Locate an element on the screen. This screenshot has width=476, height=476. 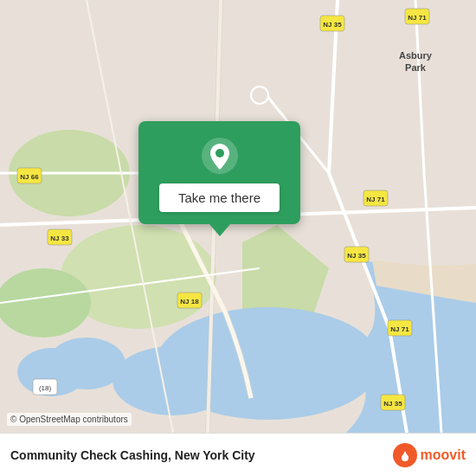
svg-text: Park is located at coordinates (415, 68).